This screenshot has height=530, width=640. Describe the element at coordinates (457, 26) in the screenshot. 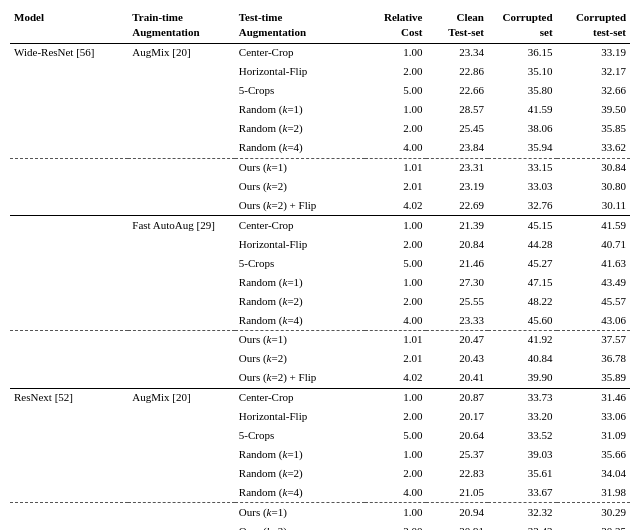

I see `header-clean: CleanTest-set` at that location.